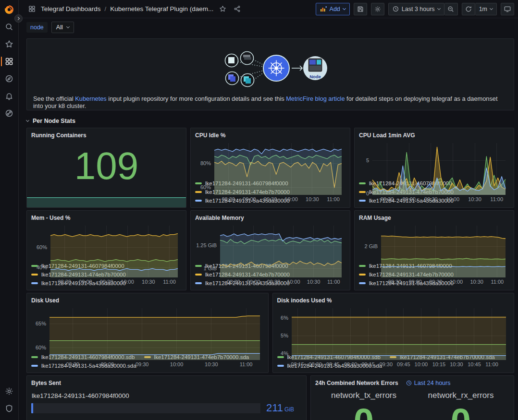 This screenshot has height=420, width=518. Describe the element at coordinates (434, 158) in the screenshot. I see `cpu-load-chart: 08:3009:0009:3010:0010:3011:0005` at that location.